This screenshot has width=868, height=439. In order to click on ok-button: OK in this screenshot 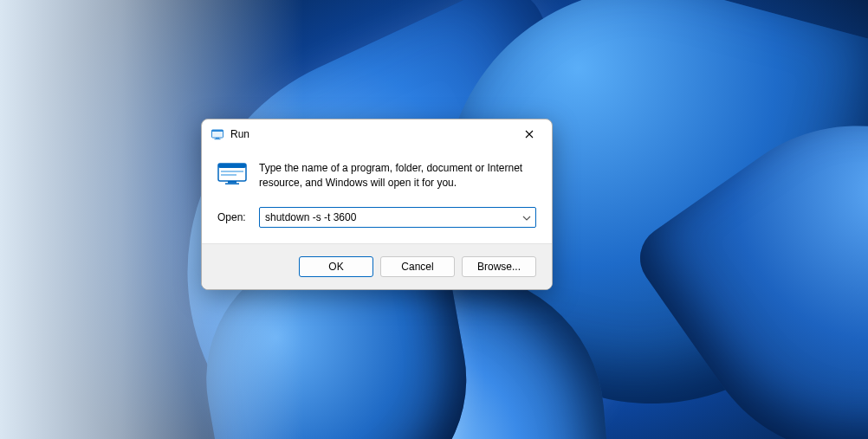, I will do `click(336, 267)`.